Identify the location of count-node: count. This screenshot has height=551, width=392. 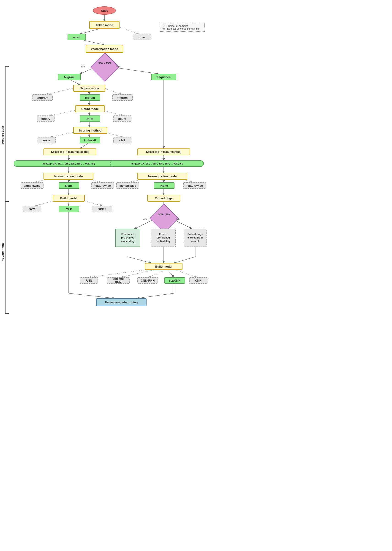
(122, 119).